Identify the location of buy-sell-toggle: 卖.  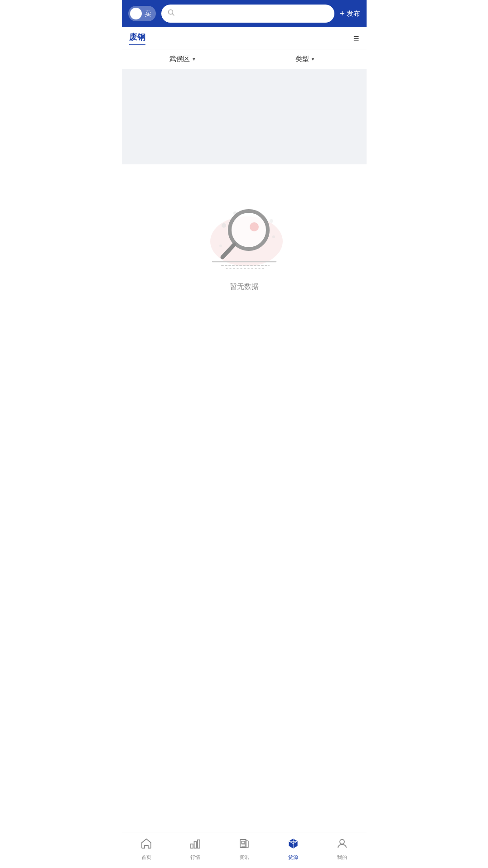
(142, 14).